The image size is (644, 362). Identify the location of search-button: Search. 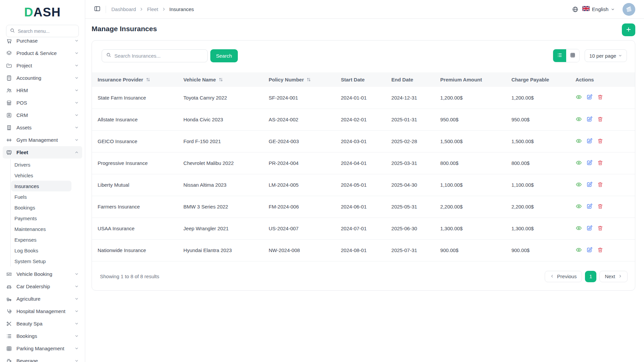
(224, 56).